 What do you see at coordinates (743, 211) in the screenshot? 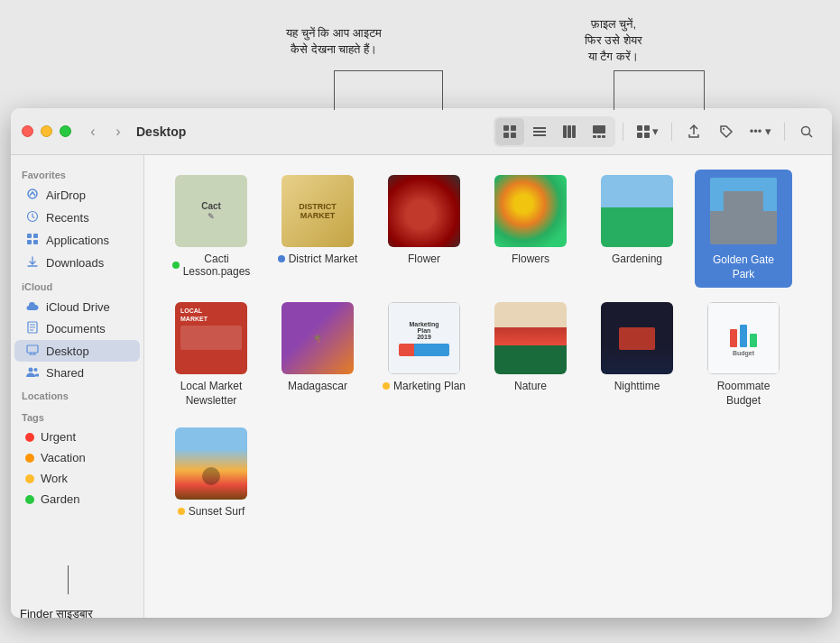
I see `file-thumb-golden` at bounding box center [743, 211].